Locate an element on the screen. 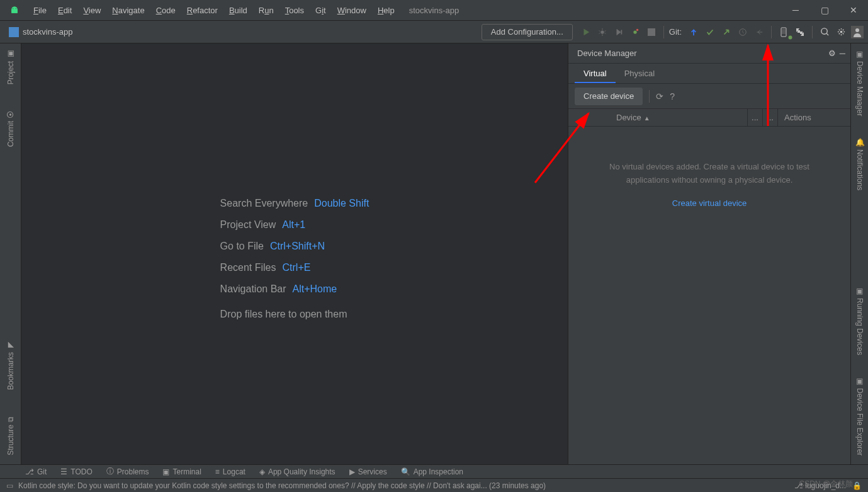  status-message-icon: ▭ is located at coordinates (10, 486).